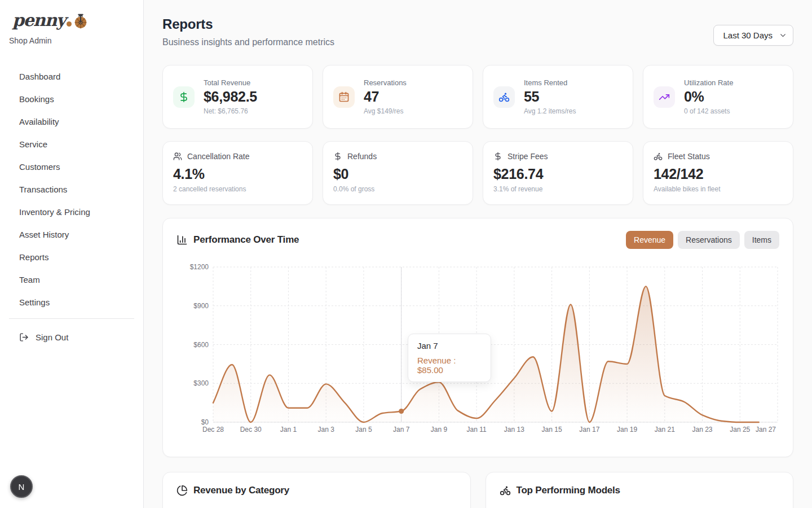  What do you see at coordinates (708, 97) in the screenshot?
I see `stat-value: 0%` at bounding box center [708, 97].